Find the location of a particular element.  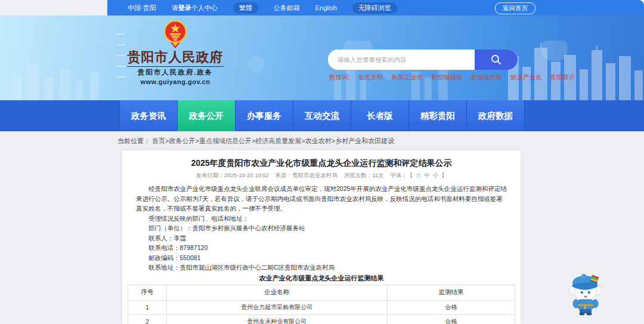

nav-item-zhengwu-gongkai: 政务公开 is located at coordinates (206, 116).